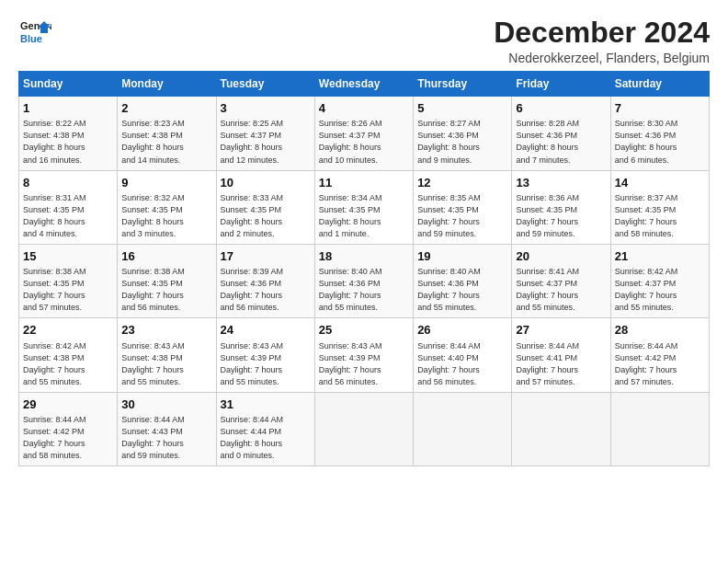 The width and height of the screenshot is (728, 563). What do you see at coordinates (660, 355) in the screenshot?
I see `calendar-cell: 28Sunrise: 8:44 AM Sunset: 4:42 PM Dayli…` at bounding box center [660, 355].